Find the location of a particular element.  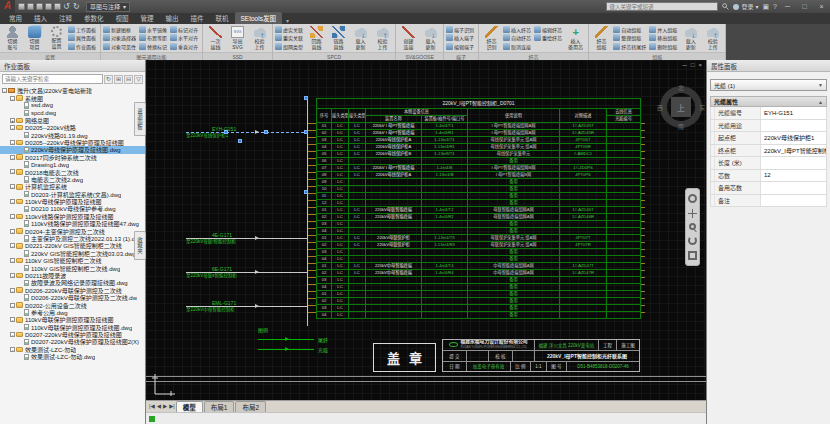

ribbon-tab-视图: 视图 is located at coordinates (122, 18).